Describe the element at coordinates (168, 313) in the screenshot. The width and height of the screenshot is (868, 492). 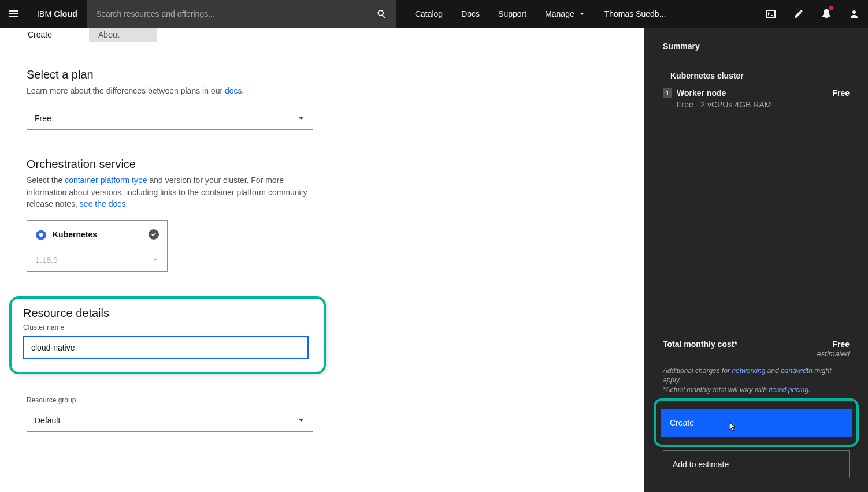
I see `resource-title: Resource details` at that location.